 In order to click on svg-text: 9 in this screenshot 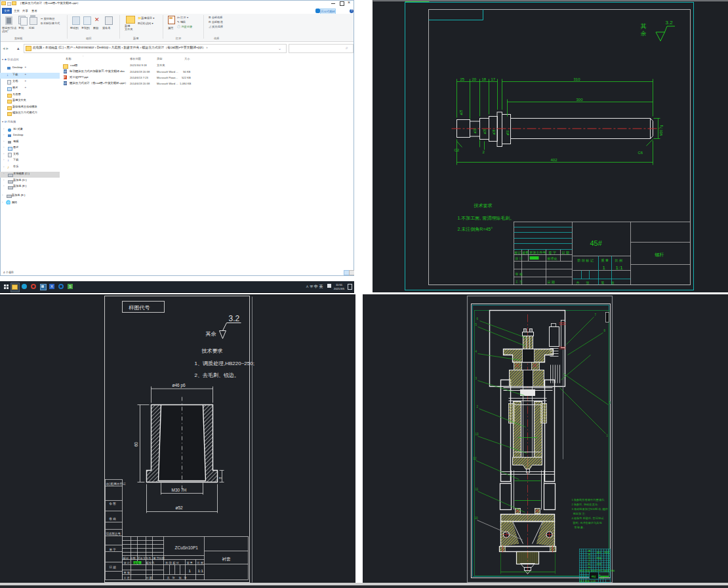, I will do `click(610, 402)`.